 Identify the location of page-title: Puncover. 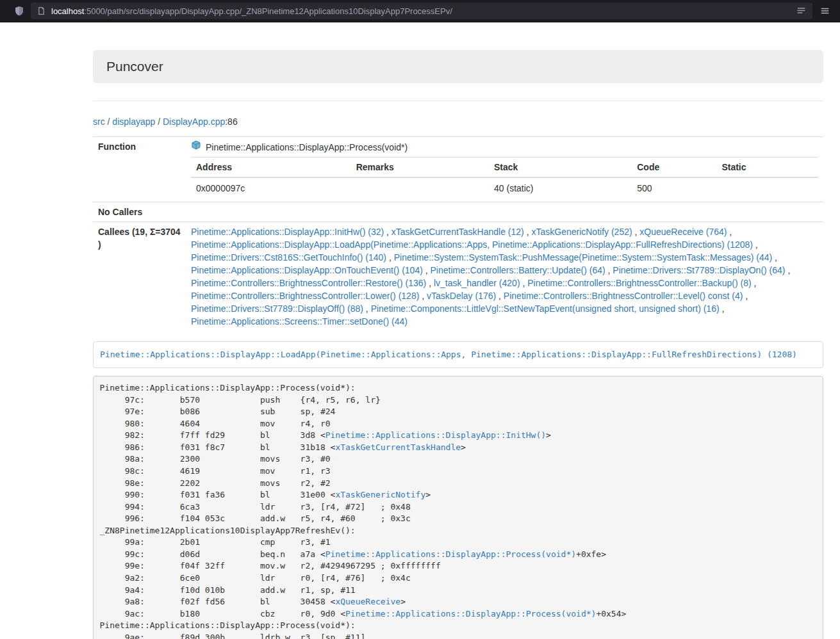
(135, 67).